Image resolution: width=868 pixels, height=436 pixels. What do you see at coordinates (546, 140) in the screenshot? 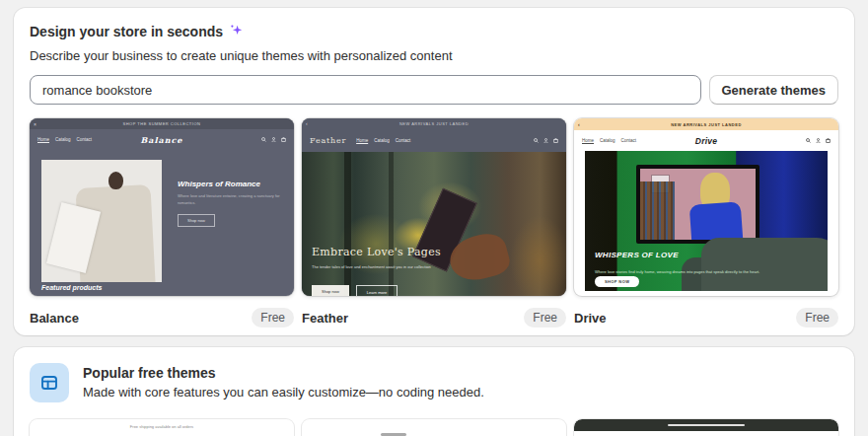
I see `feather-header-icons` at bounding box center [546, 140].